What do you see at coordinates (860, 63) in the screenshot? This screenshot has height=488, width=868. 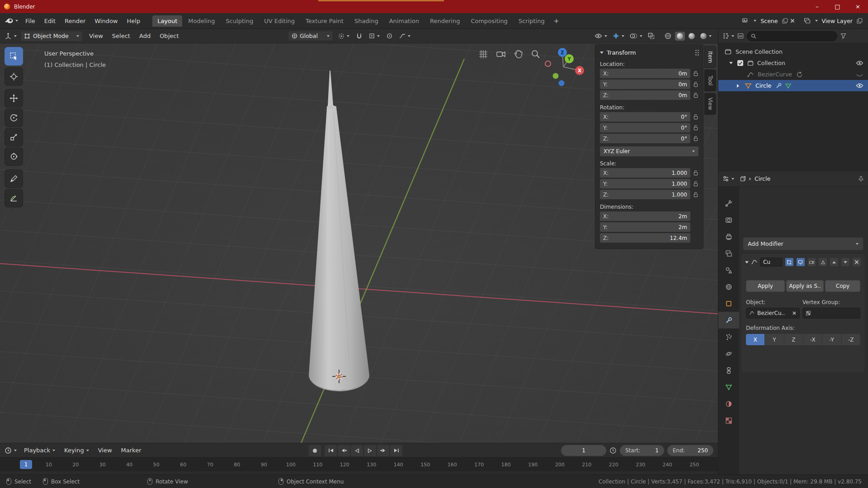 I see `collection-visibility-eye-icon` at bounding box center [860, 63].